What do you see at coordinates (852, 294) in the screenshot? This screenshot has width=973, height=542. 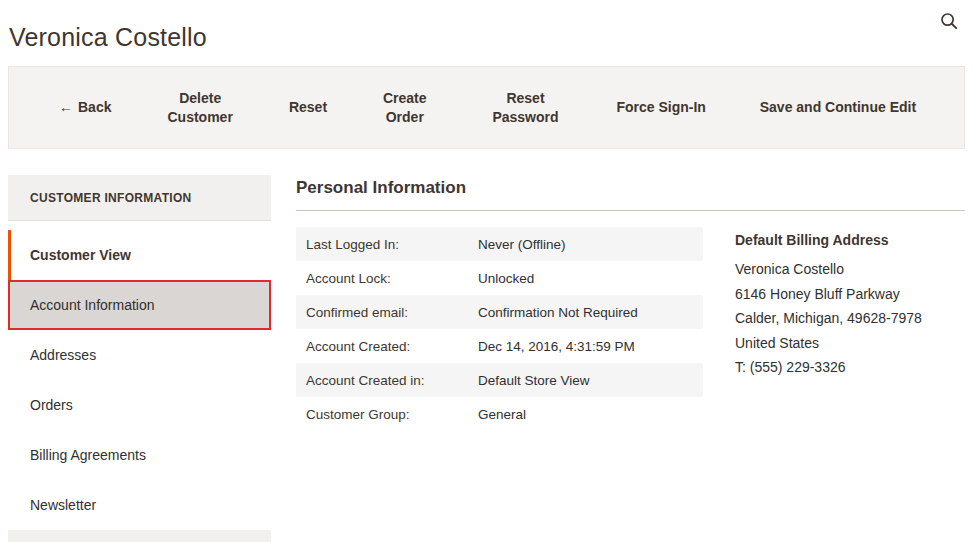 I see `billing-address-line: 6146 Honey Bluff Parkway` at bounding box center [852, 294].